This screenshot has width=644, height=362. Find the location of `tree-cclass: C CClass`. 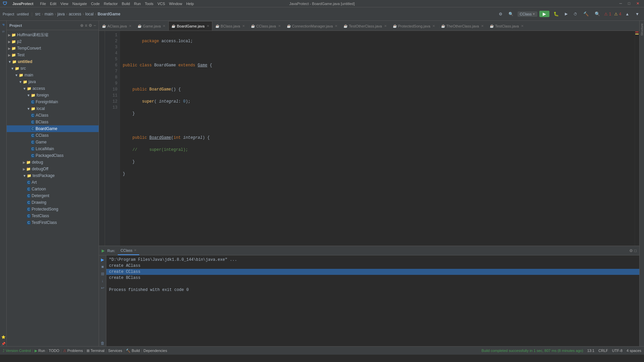

tree-cclass: C CClass is located at coordinates (53, 135).